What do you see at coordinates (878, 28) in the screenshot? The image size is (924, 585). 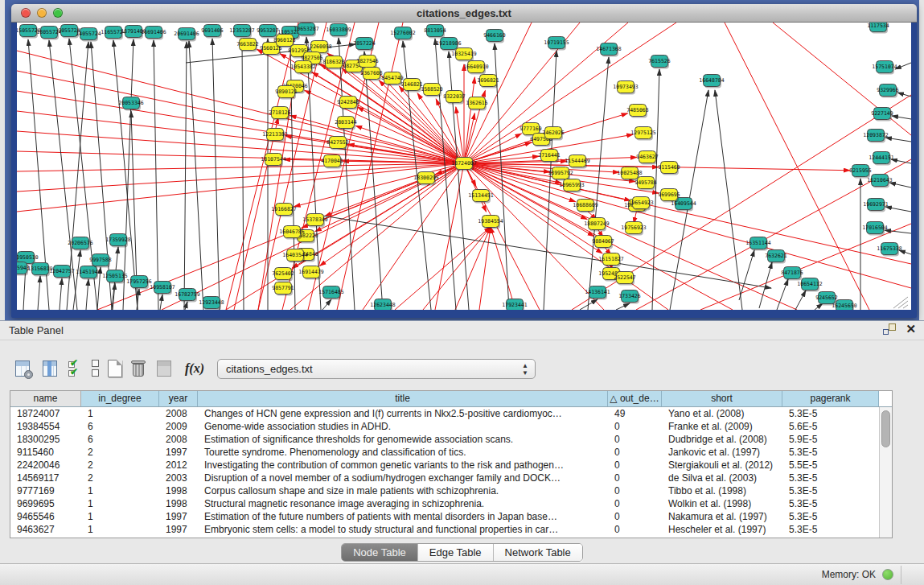 I see `graph-node: 1117534` at bounding box center [878, 28].